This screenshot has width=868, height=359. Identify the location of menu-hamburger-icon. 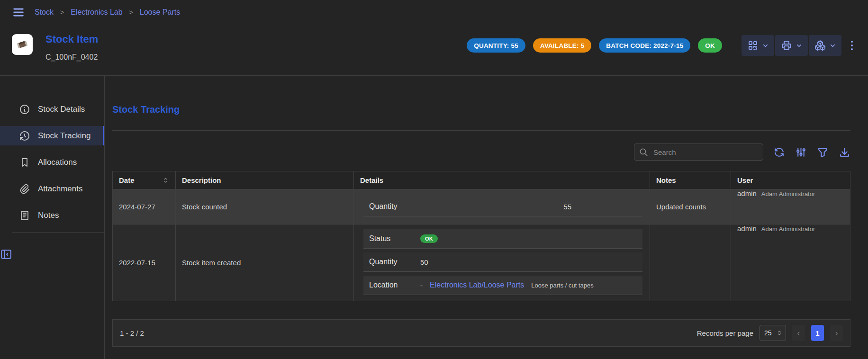
(18, 12).